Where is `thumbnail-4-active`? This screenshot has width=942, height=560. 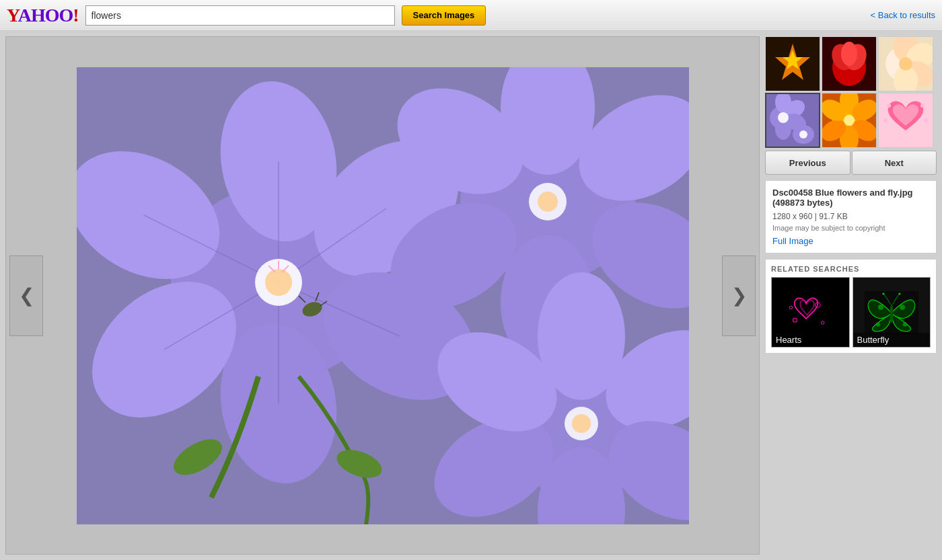
thumbnail-4-active is located at coordinates (793, 120).